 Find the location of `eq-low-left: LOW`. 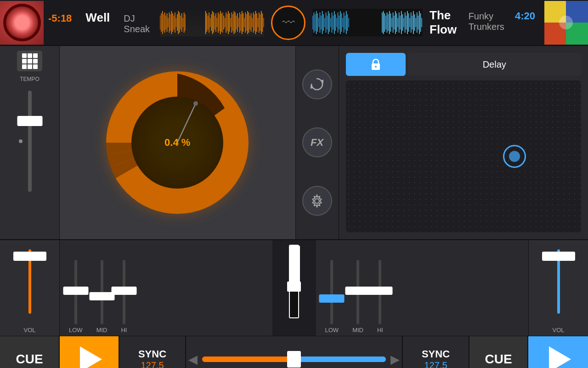

eq-low-left: LOW is located at coordinates (76, 297).